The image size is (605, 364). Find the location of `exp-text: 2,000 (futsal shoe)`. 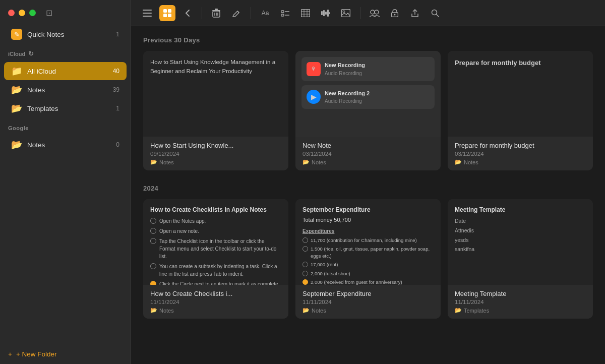

exp-text: 2,000 (futsal shoe) is located at coordinates (331, 274).